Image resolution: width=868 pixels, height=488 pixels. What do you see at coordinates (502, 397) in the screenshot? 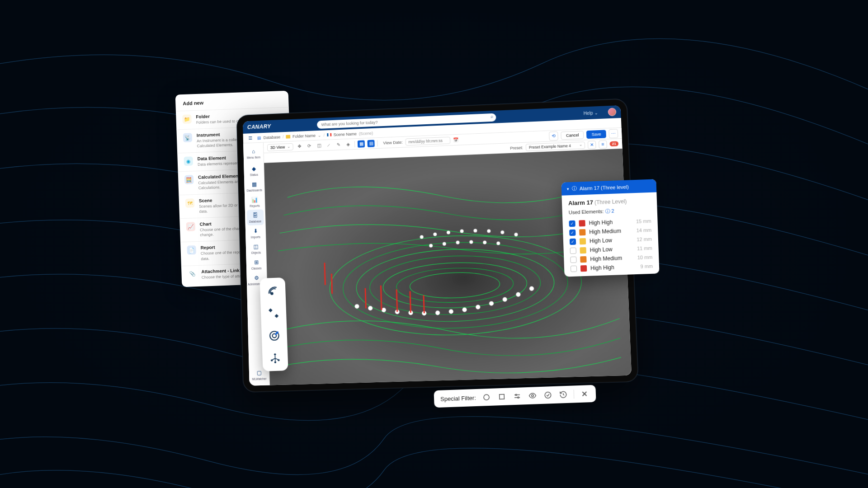
I see `square-icon` at bounding box center [502, 397].